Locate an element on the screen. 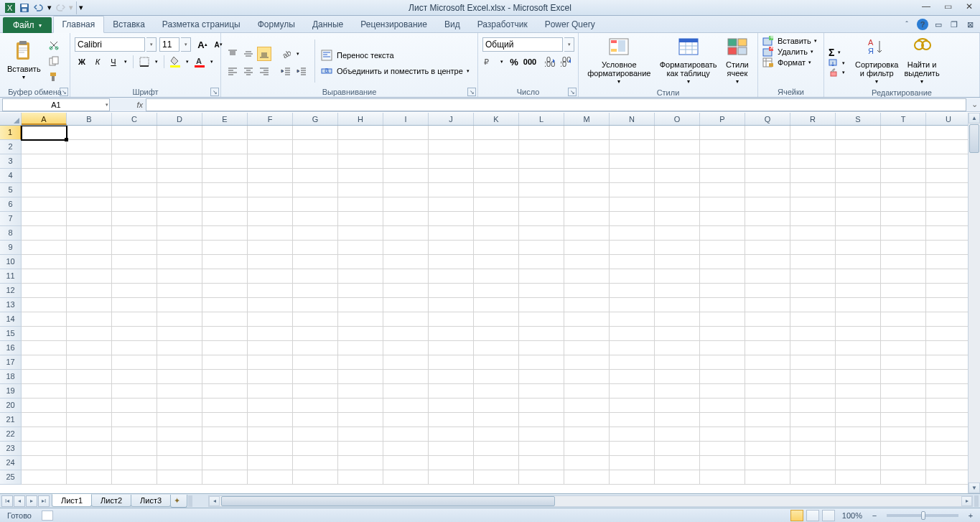 The width and height of the screenshot is (980, 522). horizontal-scrollbar: ◂ ▸ is located at coordinates (590, 501).